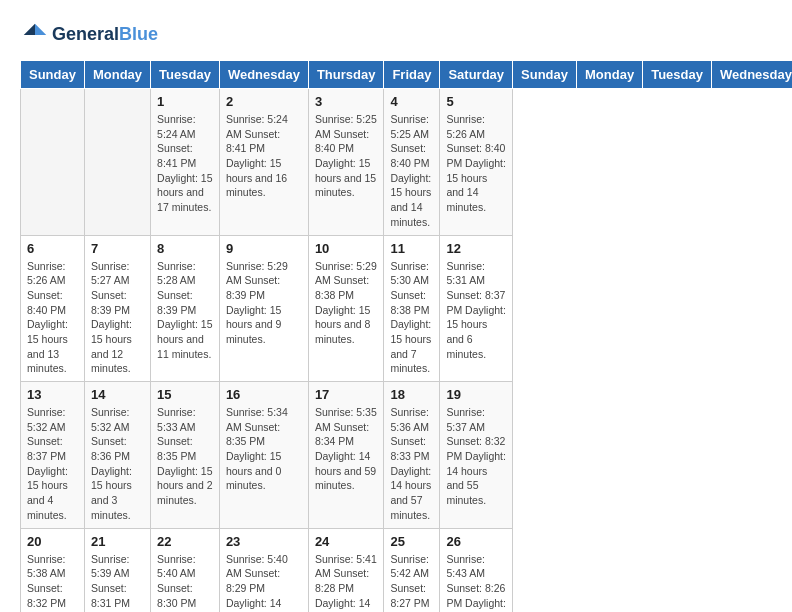 The image size is (792, 612). What do you see at coordinates (412, 318) in the screenshot?
I see `day-content: Sunrise: 5:30 AM Sunset: 8:38 PM Dayligh…` at bounding box center [412, 318].